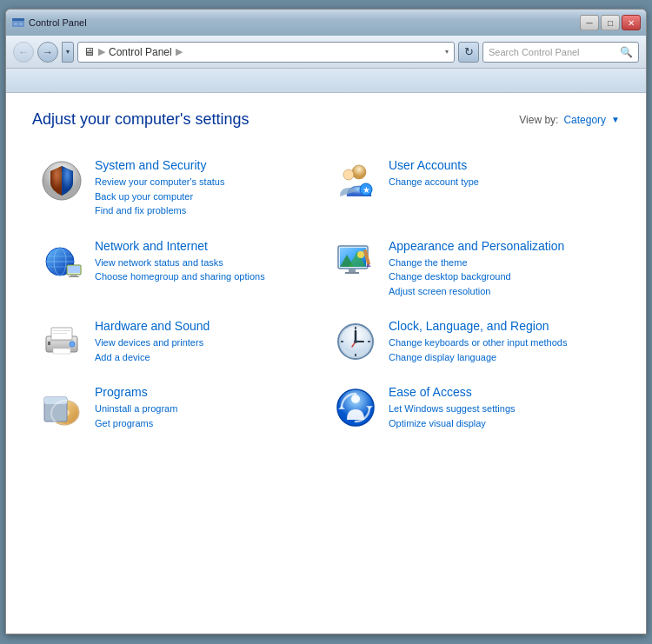 This screenshot has height=644, width=652. I want to click on refresh-button: ↻, so click(469, 52).